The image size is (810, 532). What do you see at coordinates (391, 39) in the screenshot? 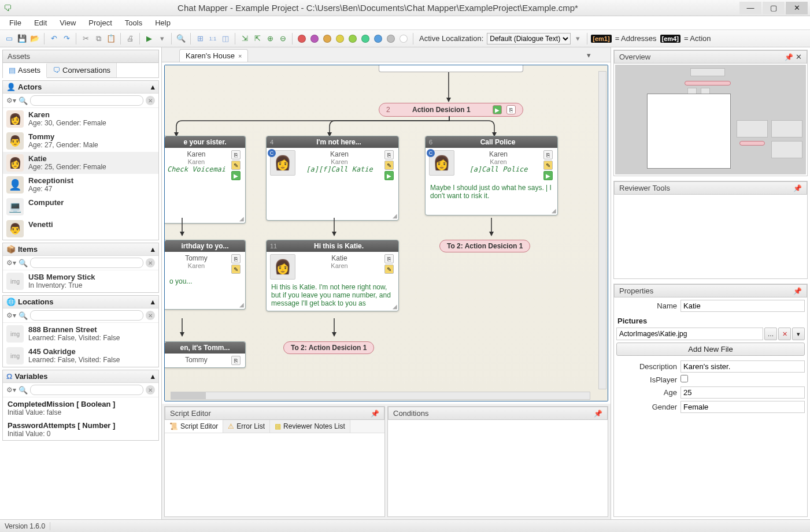
I see `color-gray` at bounding box center [391, 39].